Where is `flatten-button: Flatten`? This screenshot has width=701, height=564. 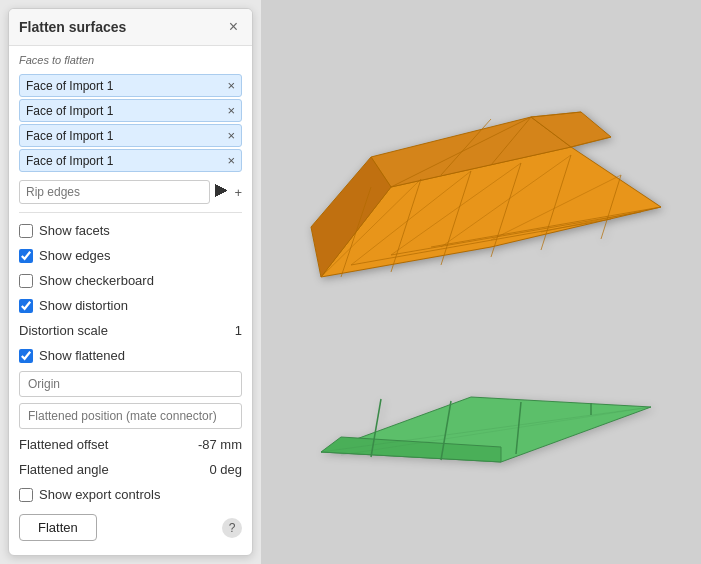
flatten-button: Flatten is located at coordinates (58, 528).